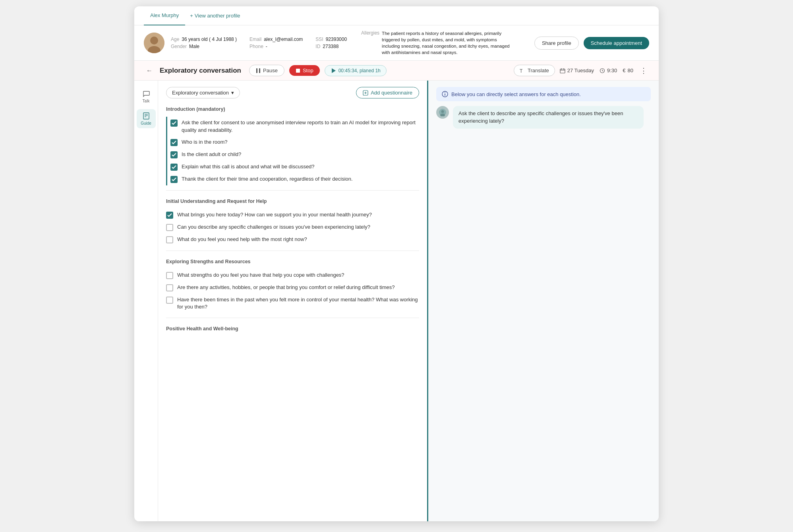 This screenshot has height=532, width=793. Describe the element at coordinates (592, 43) in the screenshot. I see `patient-actions: Share profile Schedule appointment` at that location.